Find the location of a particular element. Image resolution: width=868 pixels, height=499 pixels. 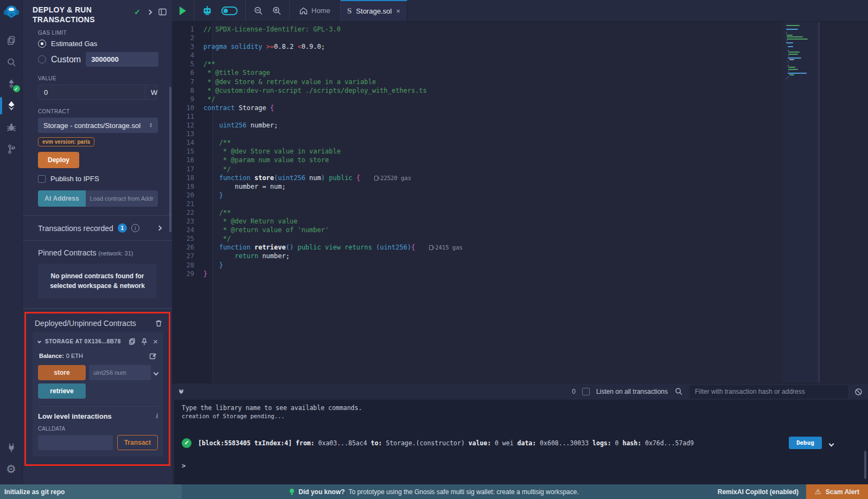

listen-all-label: Listen on all transactions is located at coordinates (632, 392).